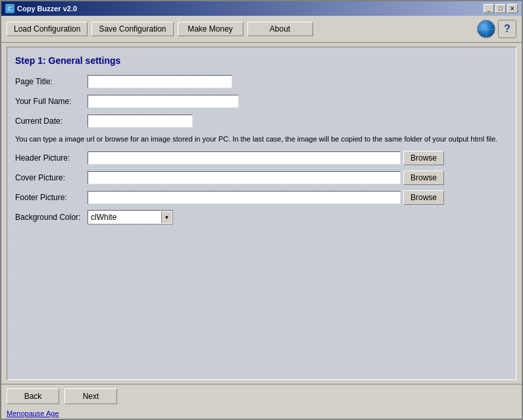 This screenshot has width=523, height=420. What do you see at coordinates (132, 29) in the screenshot?
I see `save-config-button: Save Configuration` at bounding box center [132, 29].